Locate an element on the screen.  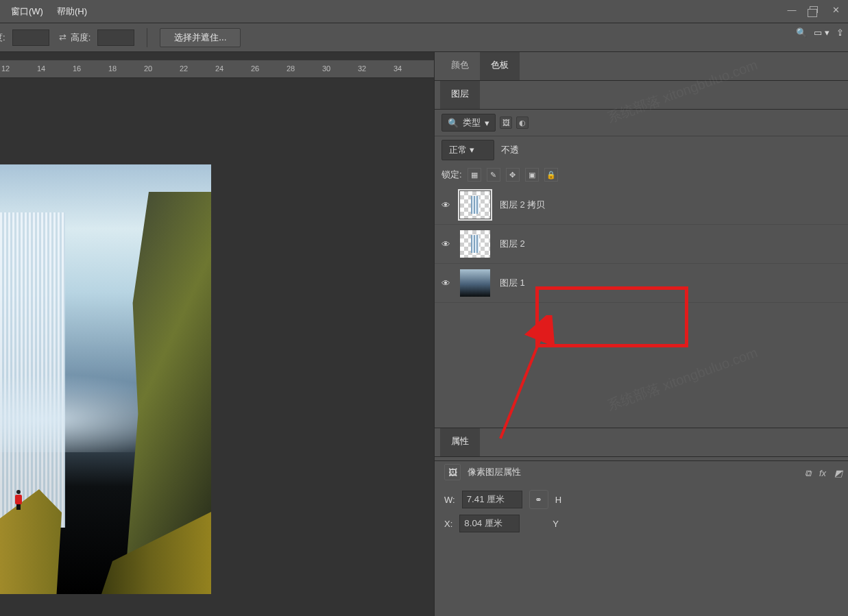
width-input is located at coordinates (31, 38).